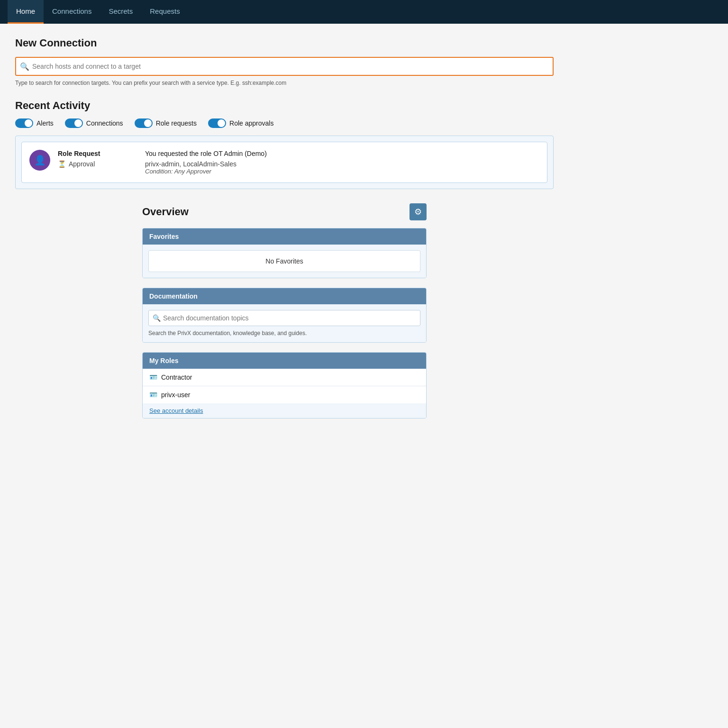 The image size is (728, 728). I want to click on search-icon: 🔍, so click(25, 66).